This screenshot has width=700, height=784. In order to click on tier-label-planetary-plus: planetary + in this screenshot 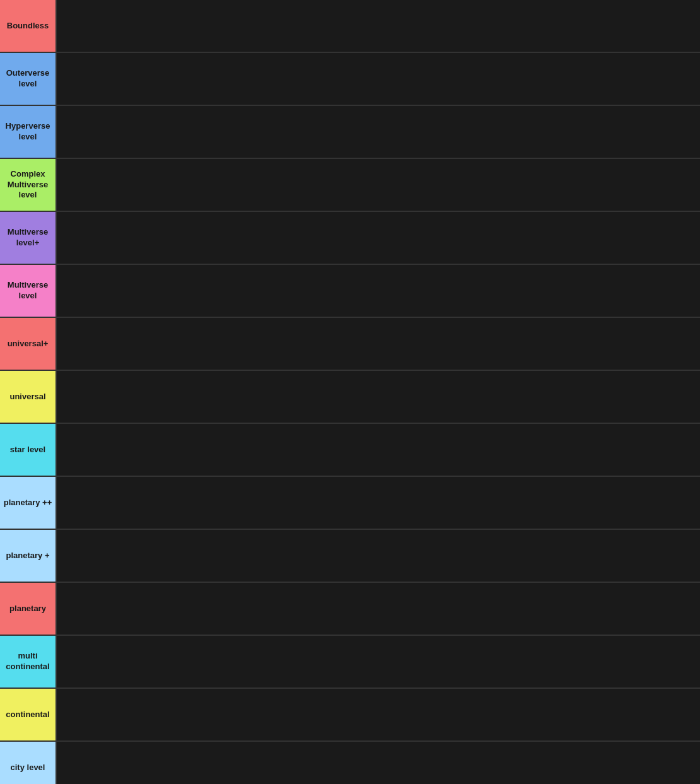, I will do `click(28, 556)`.